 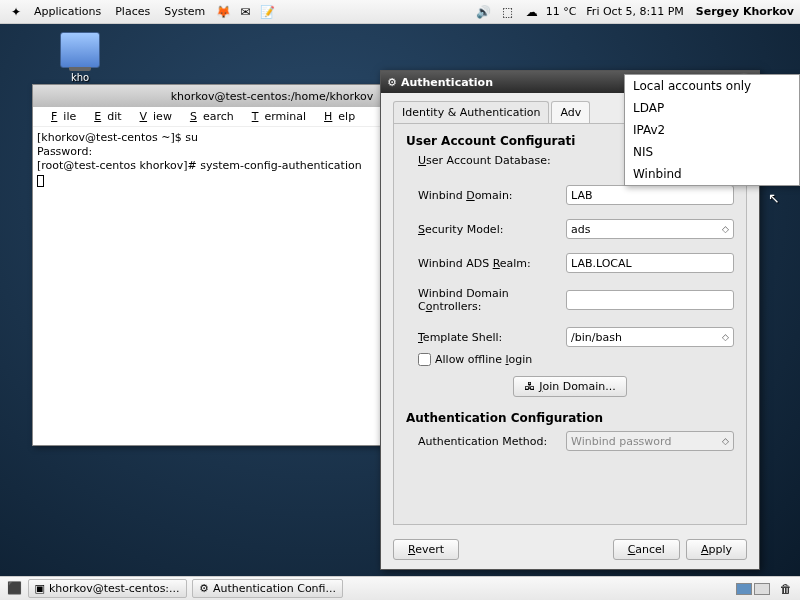 I want to click on volume-icon: 🔊, so click(x=484, y=12).